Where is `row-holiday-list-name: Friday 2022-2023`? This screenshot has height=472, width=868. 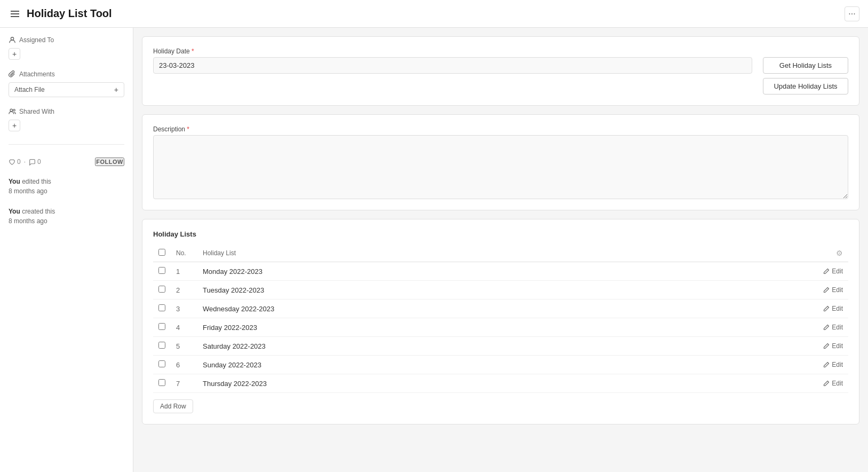 row-holiday-list-name: Friday 2022-2023 is located at coordinates (501, 328).